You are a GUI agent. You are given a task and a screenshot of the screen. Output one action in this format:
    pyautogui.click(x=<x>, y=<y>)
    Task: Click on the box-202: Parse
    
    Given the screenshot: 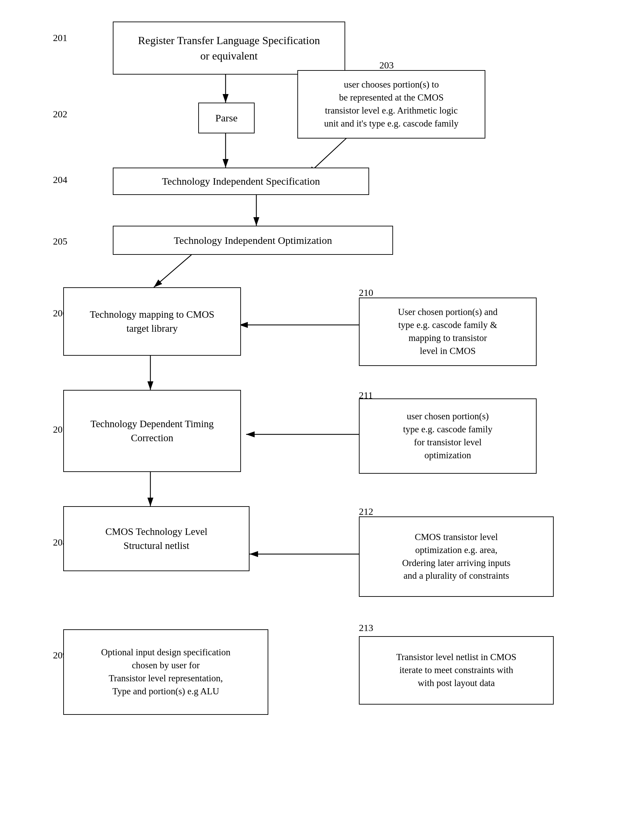 What is the action you would take?
    pyautogui.click(x=226, y=118)
    